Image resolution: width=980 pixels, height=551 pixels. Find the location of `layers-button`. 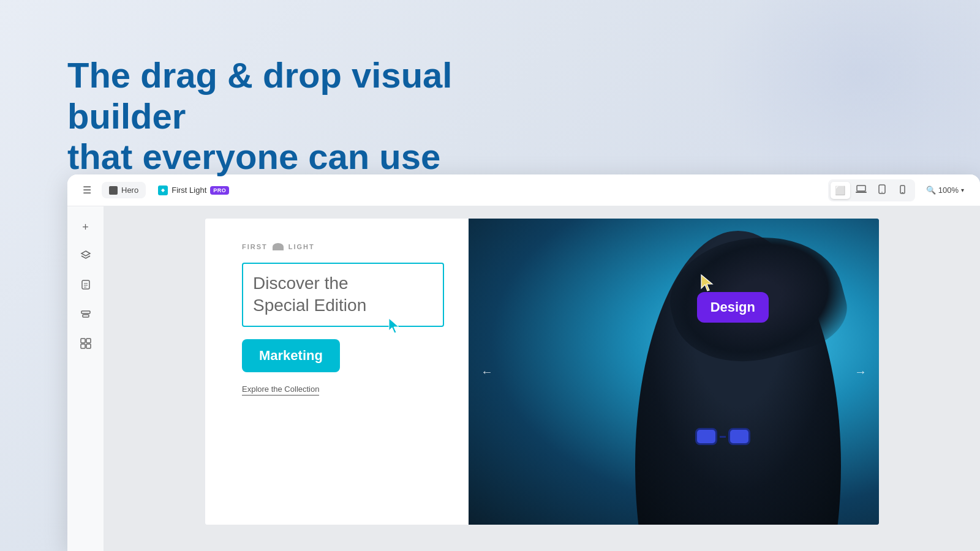

layers-button is located at coordinates (86, 257).